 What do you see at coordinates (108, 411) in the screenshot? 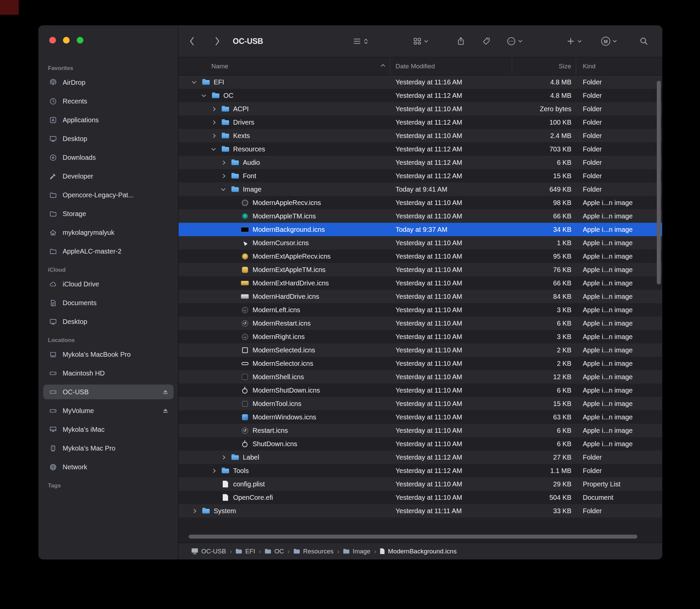
I see `sidebar-item-myvolume: MyVolume` at bounding box center [108, 411].